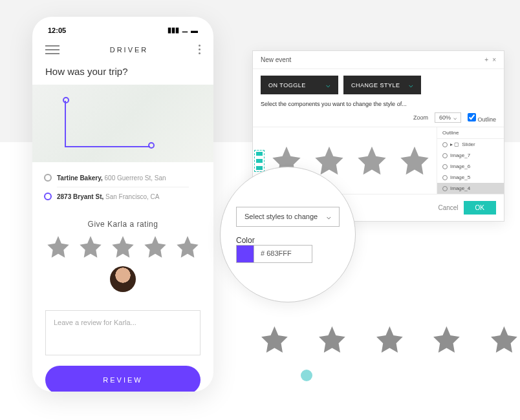  I want to click on zoom-select: 60% ⌵, so click(448, 118).